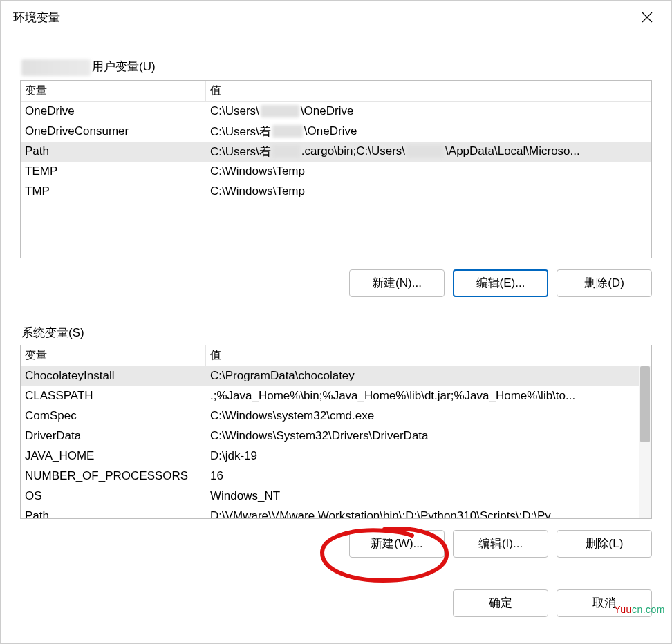 The width and height of the screenshot is (672, 644). I want to click on cell-value: Windows_NT, so click(429, 496).